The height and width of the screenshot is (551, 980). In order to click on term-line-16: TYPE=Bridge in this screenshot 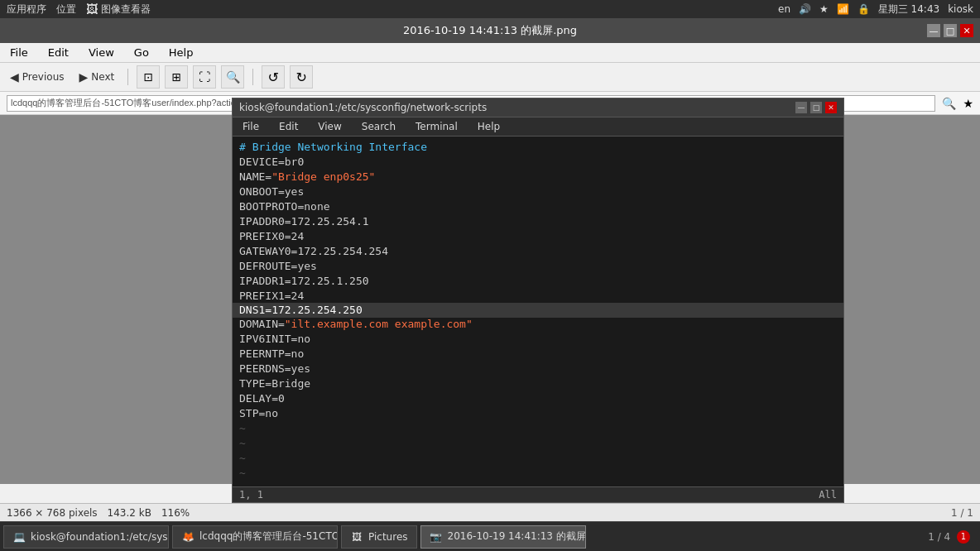, I will do `click(538, 384)`.